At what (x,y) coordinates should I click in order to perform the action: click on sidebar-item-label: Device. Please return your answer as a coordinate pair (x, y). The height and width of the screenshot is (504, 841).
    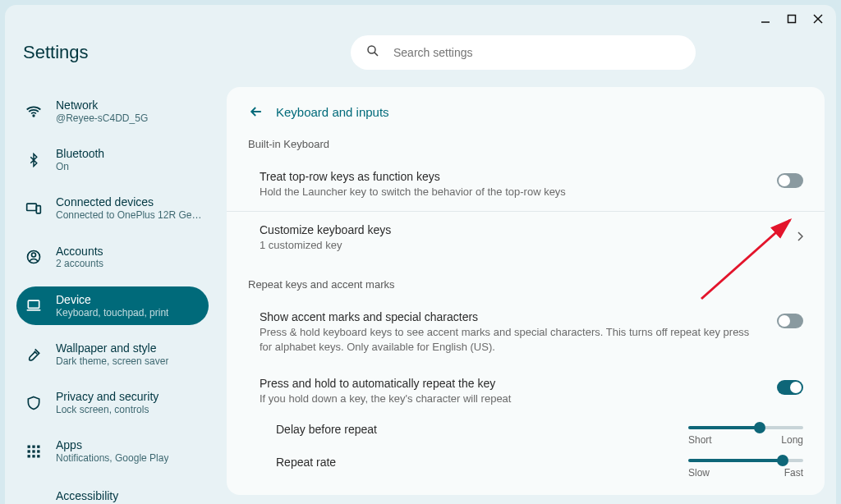
    Looking at the image, I should click on (112, 300).